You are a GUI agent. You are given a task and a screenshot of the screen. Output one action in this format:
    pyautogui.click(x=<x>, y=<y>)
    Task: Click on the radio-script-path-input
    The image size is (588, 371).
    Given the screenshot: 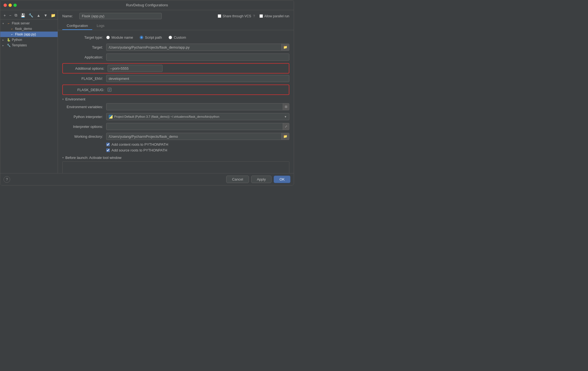 What is the action you would take?
    pyautogui.click(x=142, y=37)
    